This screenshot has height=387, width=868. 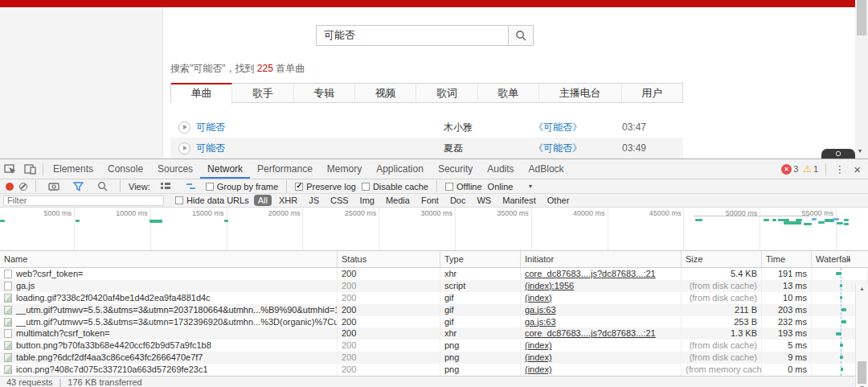 What do you see at coordinates (169, 259) in the screenshot?
I see `column-header-name: Name` at bounding box center [169, 259].